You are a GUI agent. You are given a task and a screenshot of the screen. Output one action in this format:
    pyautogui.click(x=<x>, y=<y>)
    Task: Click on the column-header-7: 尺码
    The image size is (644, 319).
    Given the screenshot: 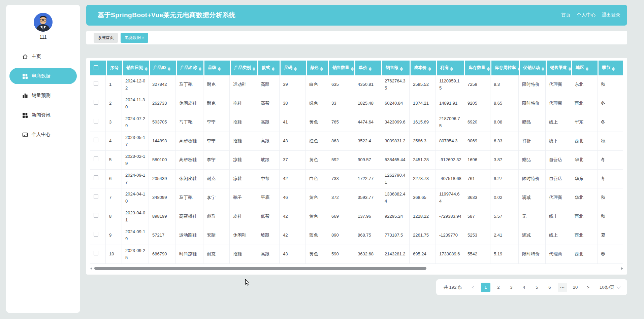 What is the action you would take?
    pyautogui.click(x=293, y=68)
    